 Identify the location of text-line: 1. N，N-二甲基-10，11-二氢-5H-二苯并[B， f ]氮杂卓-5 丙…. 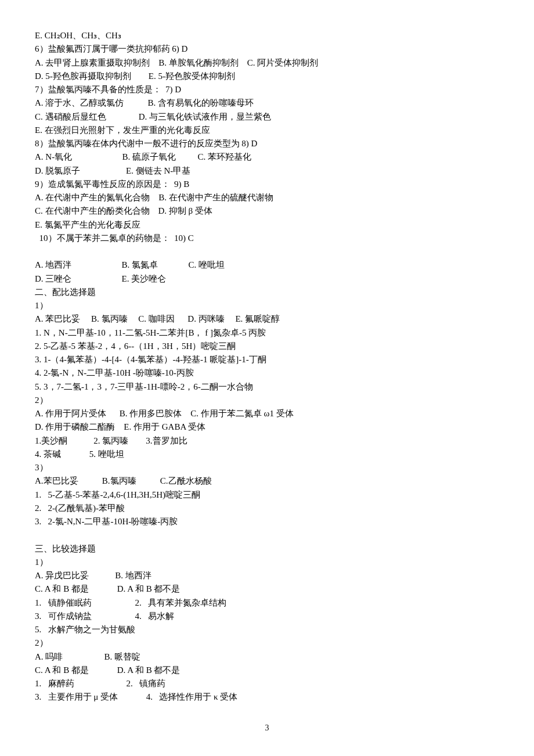
(267, 333).